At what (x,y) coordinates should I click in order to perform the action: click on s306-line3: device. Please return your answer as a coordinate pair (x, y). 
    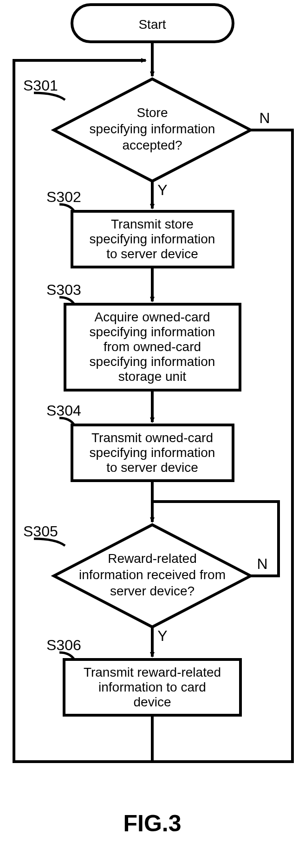
    Looking at the image, I should click on (152, 702).